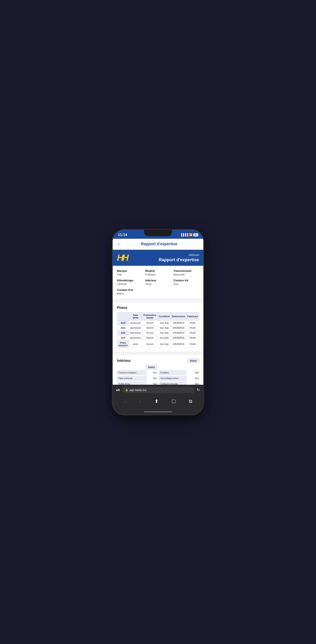 This screenshot has width=316, height=644. I want to click on interieur-value: Tissu, so click(158, 284).